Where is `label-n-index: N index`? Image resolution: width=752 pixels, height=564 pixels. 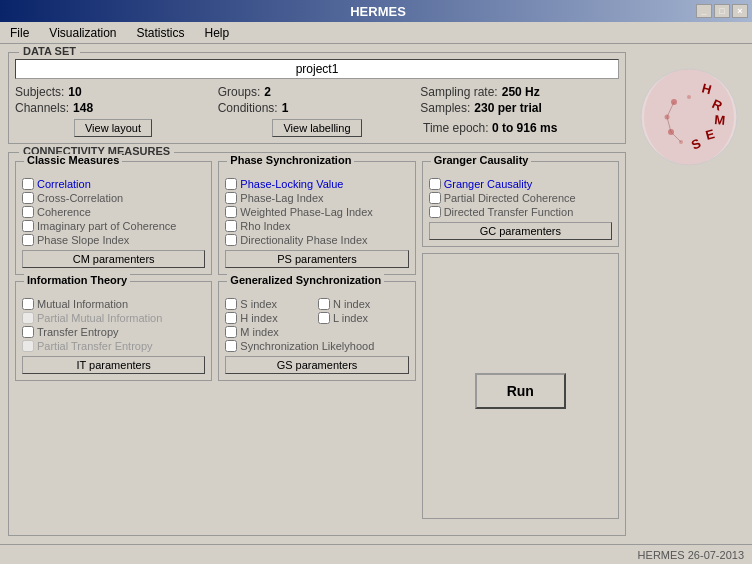 label-n-index: N index is located at coordinates (352, 304).